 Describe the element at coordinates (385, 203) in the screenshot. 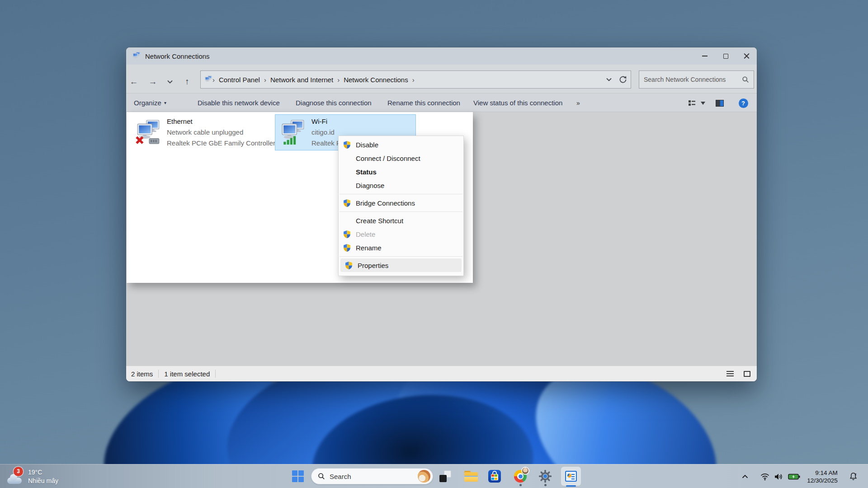

I see `menu-item-label: Bridge Connections` at that location.